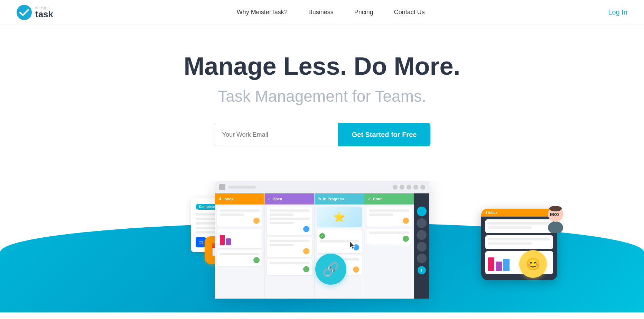 The width and height of the screenshot is (644, 319). Describe the element at coordinates (240, 246) in the screenshot. I see `col-inbox: ⬇ Inbox` at that location.